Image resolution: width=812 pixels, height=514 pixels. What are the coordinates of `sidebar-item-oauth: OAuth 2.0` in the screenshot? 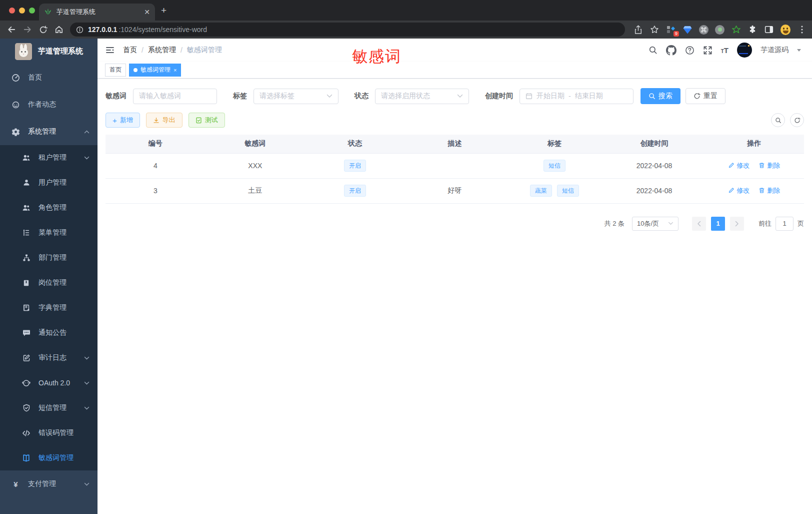 It's located at (49, 383).